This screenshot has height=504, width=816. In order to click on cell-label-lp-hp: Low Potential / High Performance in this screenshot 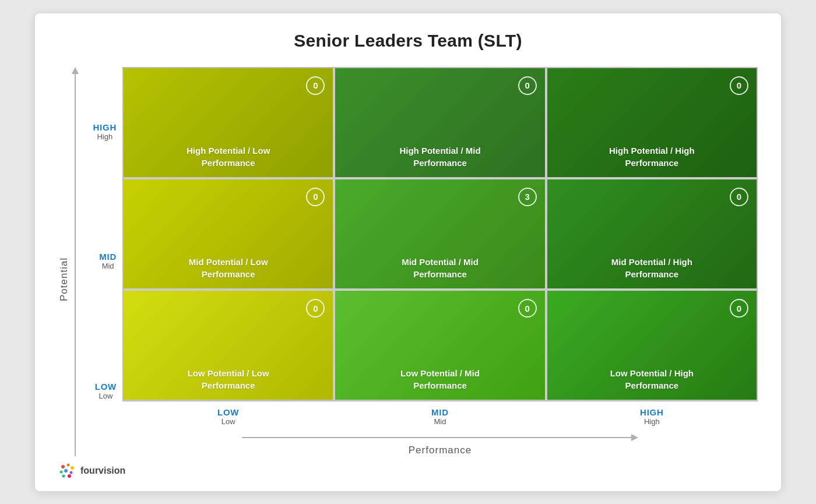, I will do `click(652, 379)`.